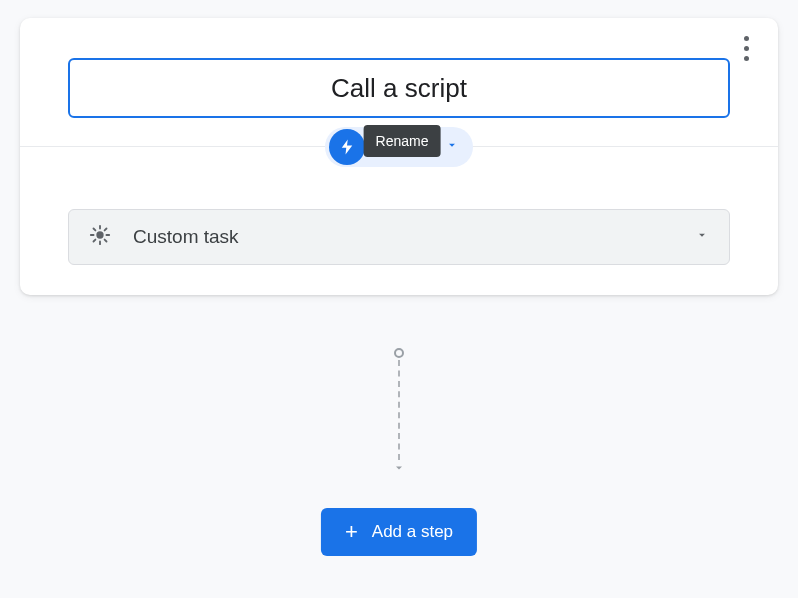  Describe the element at coordinates (412, 532) in the screenshot. I see `add-step-label: Add a step` at that location.